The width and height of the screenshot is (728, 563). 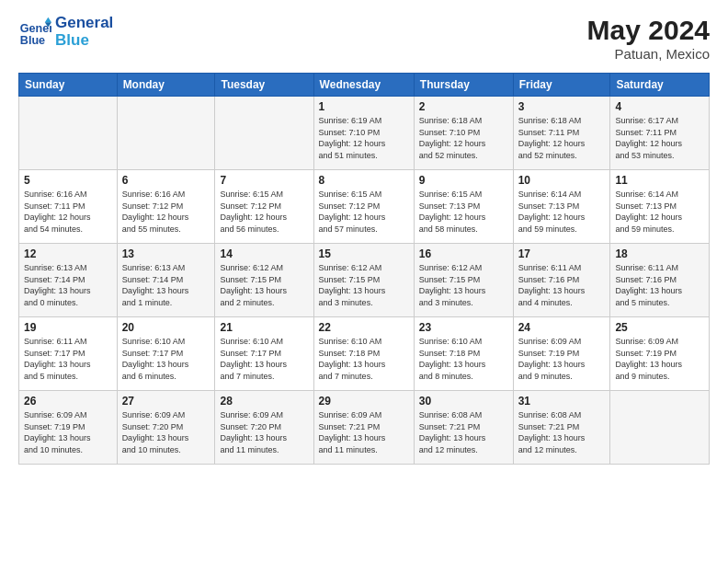 What do you see at coordinates (364, 428) in the screenshot?
I see `day-cell-29: 29Sunrise: 6:09 AM Sunset: 7:21 PM Dayli…` at bounding box center [364, 428].